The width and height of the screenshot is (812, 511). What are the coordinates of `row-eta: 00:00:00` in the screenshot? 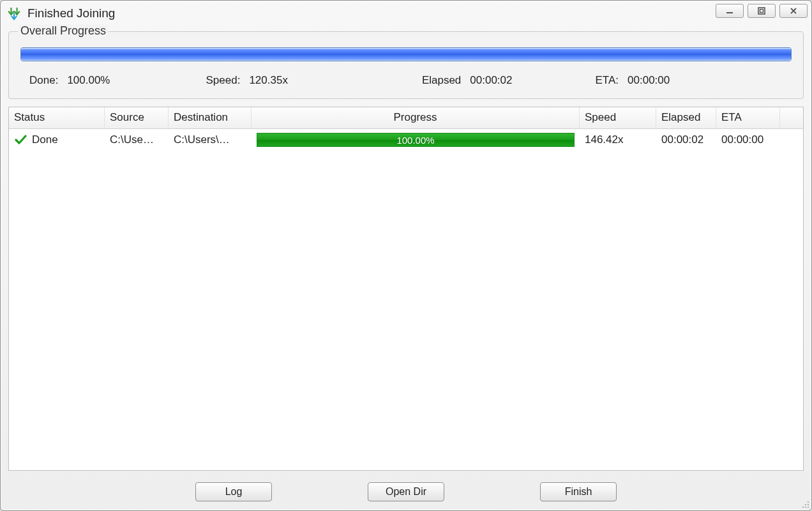 It's located at (748, 140).